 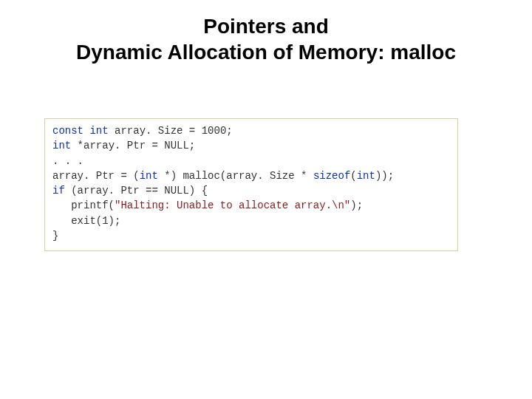 What do you see at coordinates (356, 205) in the screenshot?
I see `code-text: );` at bounding box center [356, 205].